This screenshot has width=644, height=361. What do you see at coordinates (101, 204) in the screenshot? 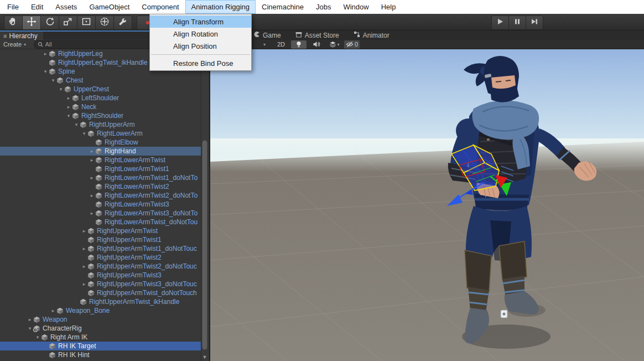
I see `tree-row-rightlowerarmtwist3: RightLowerArmTwist3` at bounding box center [101, 204].